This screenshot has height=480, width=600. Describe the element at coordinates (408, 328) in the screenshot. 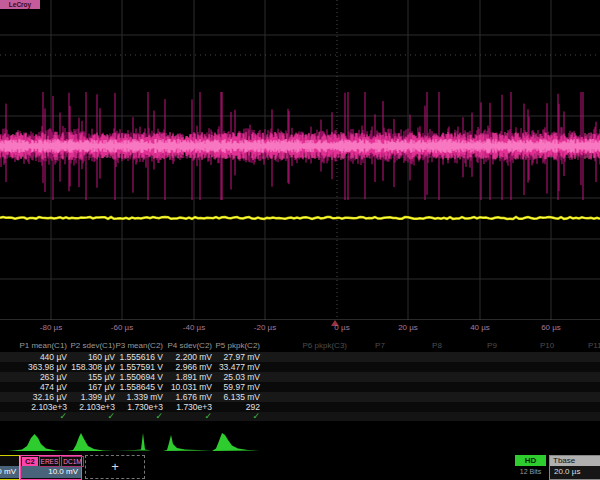

I see `time-tick-label: 20 µs` at that location.